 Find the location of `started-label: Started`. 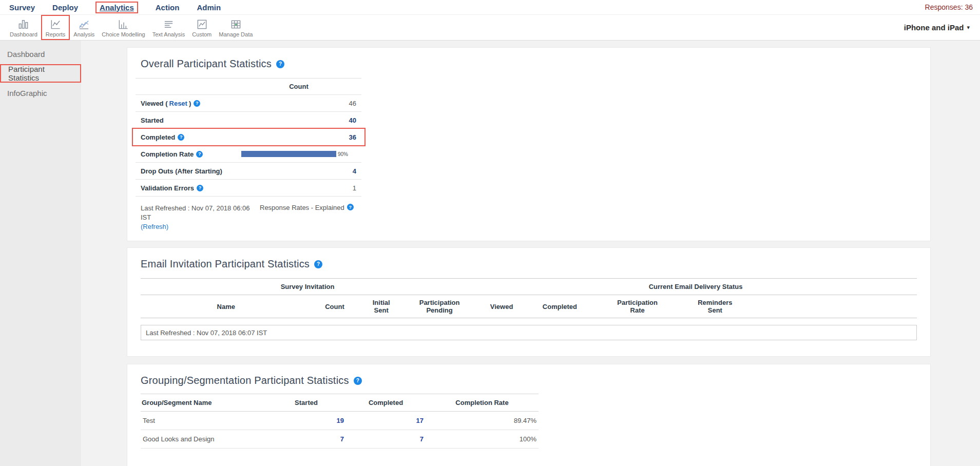

started-label: Started is located at coordinates (152, 120).